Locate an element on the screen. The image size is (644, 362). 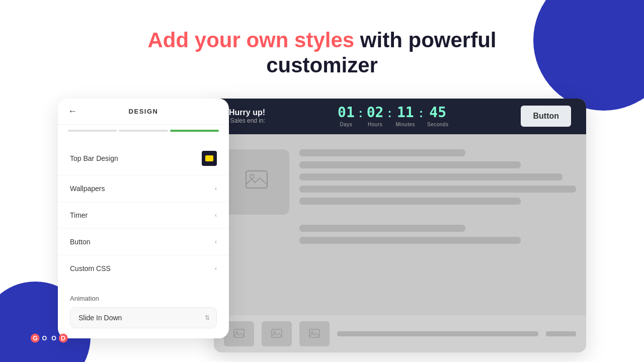
timer-colon-1: : is located at coordinates (361, 113).